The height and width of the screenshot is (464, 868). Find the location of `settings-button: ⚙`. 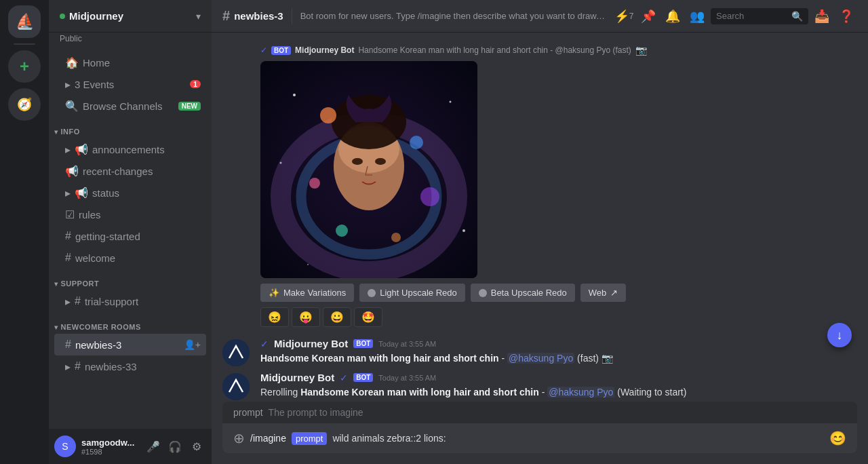

settings-button: ⚙ is located at coordinates (197, 446).